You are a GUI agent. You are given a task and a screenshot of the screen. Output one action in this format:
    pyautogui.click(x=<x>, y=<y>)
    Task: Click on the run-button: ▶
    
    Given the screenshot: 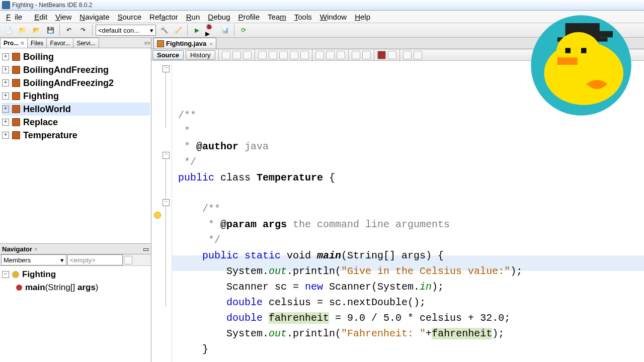 What is the action you would take?
    pyautogui.click(x=197, y=30)
    